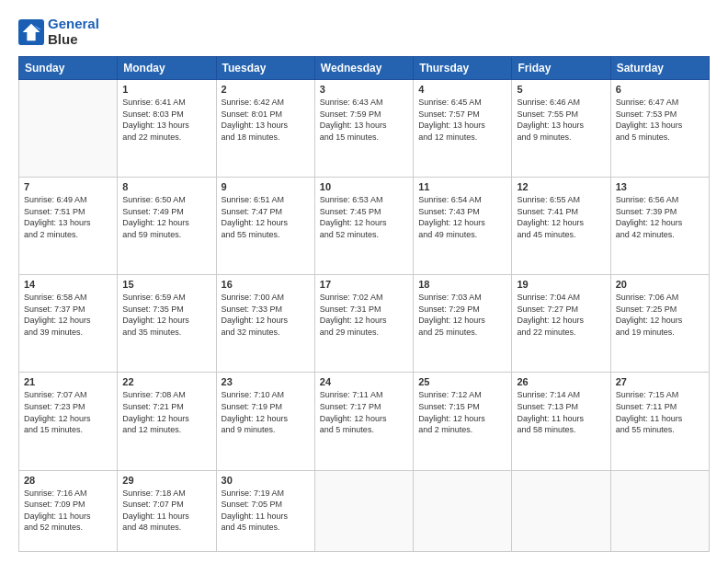  What do you see at coordinates (462, 315) in the screenshot?
I see `cell-content: Sunrise: 7:03 AM Sunset: 7:29 PM Dayligh…` at bounding box center [462, 315].